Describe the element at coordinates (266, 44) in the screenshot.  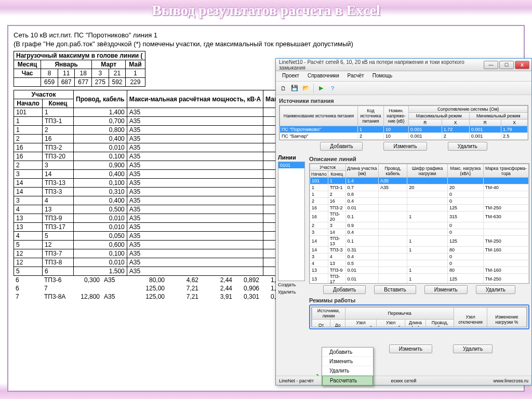
I see `header-line-2: (В графе "Не доп.раб.ток" звёздочкой (*)…` at that location.